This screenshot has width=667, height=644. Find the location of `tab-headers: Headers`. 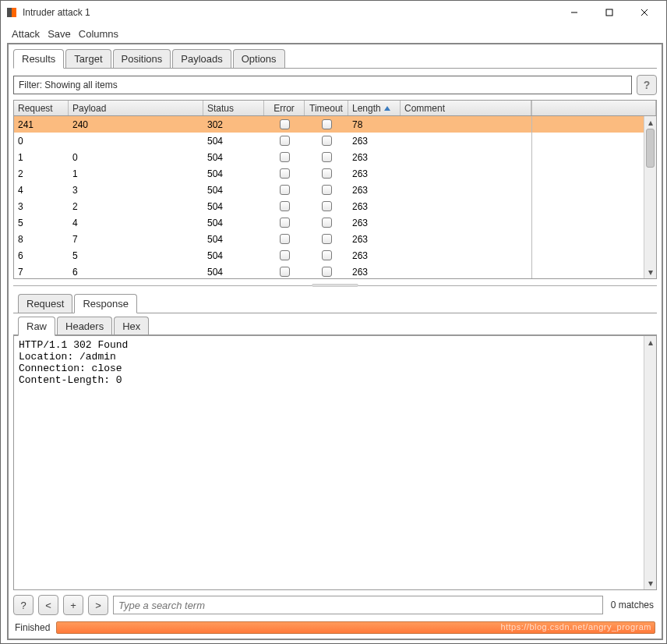

tab-headers: Headers is located at coordinates (84, 326).